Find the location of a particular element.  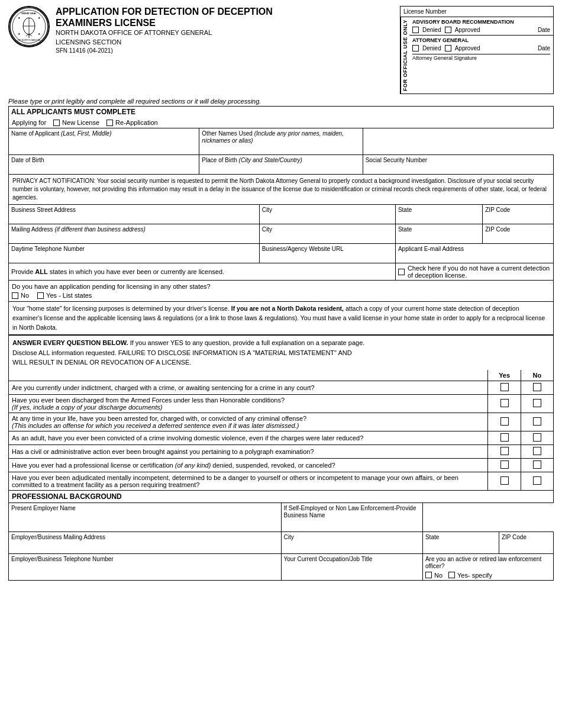

employer-zip-label: ZIP Code is located at coordinates (514, 537).